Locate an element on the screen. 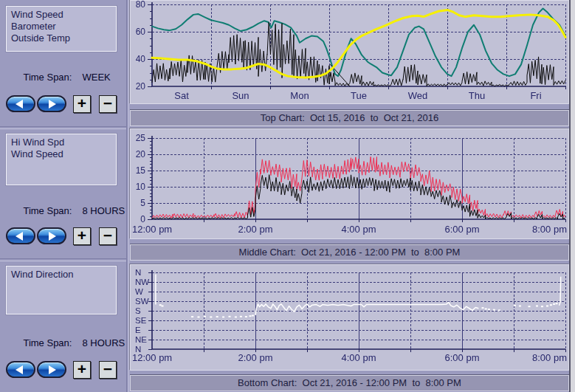 The width and height of the screenshot is (575, 392). sidebar-section-top-chart: Wind Speed Barometer Outside Temp Time S… is located at coordinates (63, 63).